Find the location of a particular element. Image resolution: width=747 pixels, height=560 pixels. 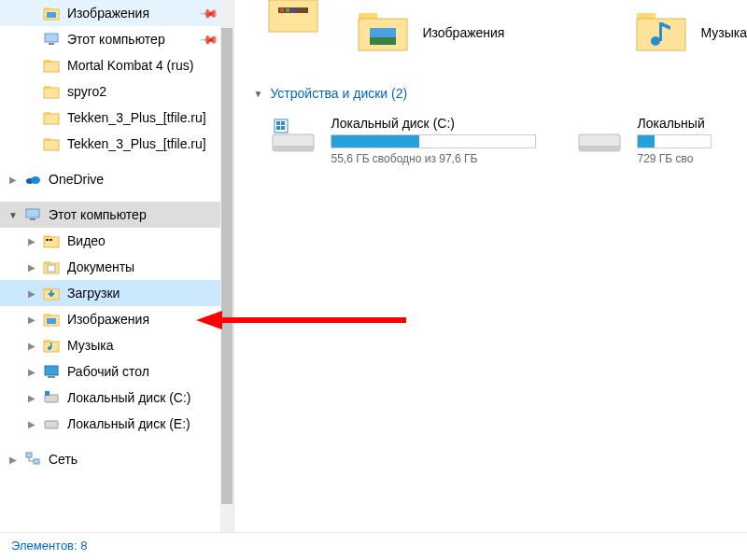

folder-label: Музыка is located at coordinates (724, 33).